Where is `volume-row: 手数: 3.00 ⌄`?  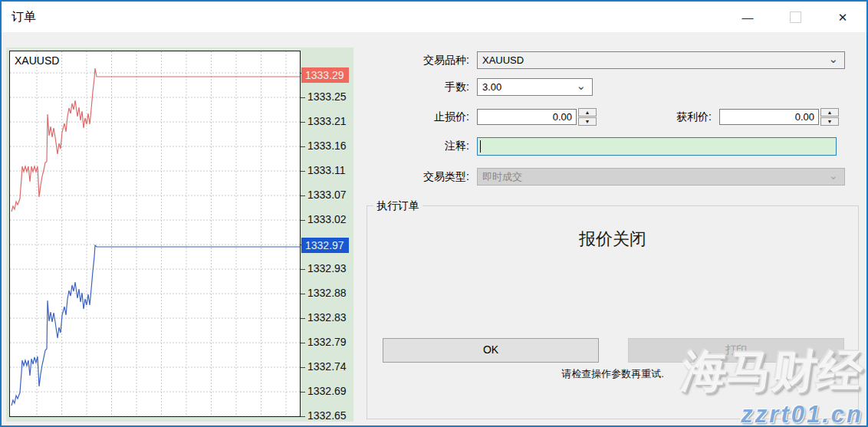
volume-row: 手数: 3.00 ⌄ is located at coordinates (613, 87).